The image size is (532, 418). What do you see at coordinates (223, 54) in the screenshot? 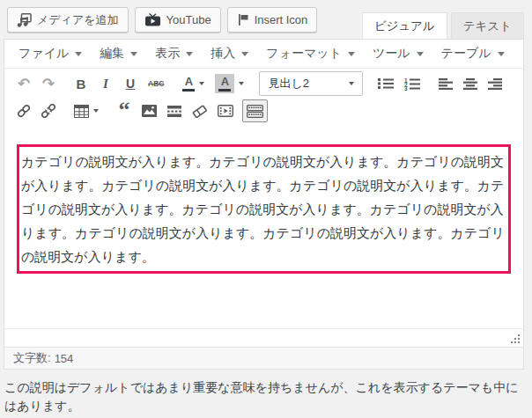
I see `menu-insert-label: 挿入` at bounding box center [223, 54].